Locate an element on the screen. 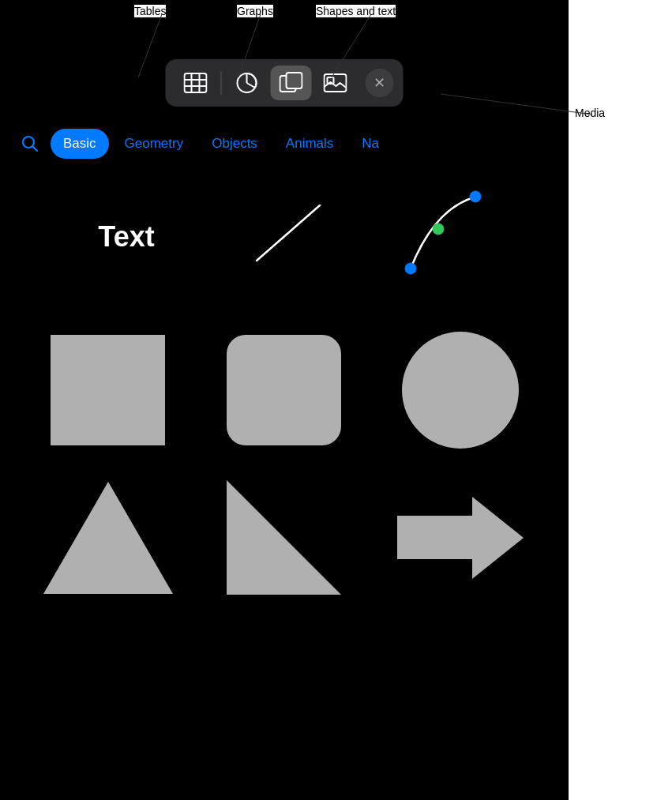 The width and height of the screenshot is (672, 800). square-shape is located at coordinates (107, 390).